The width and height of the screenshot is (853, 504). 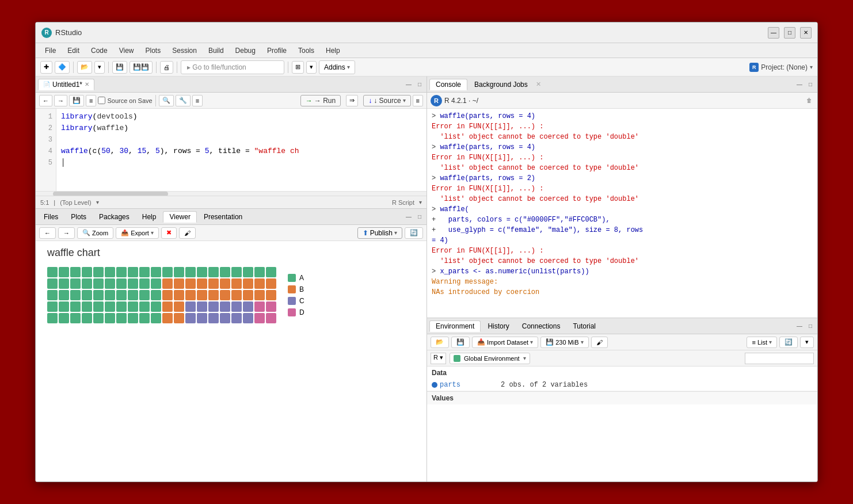 What do you see at coordinates (414, 217) in the screenshot?
I see `viewer-panel-controls: — □` at bounding box center [414, 217].